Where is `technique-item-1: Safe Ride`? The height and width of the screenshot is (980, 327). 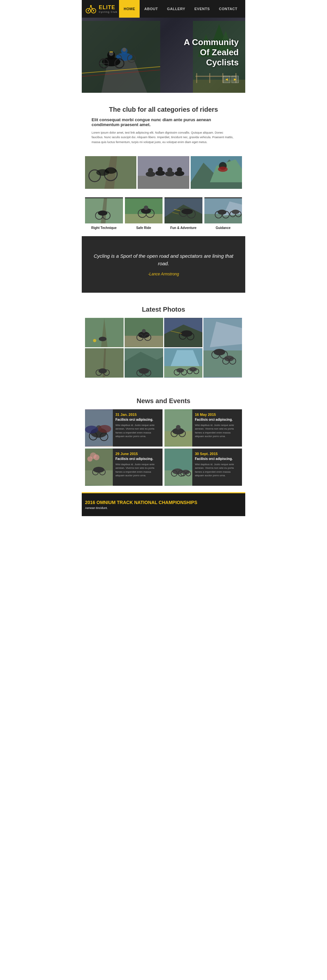 technique-item-1: Safe Ride is located at coordinates (144, 214).